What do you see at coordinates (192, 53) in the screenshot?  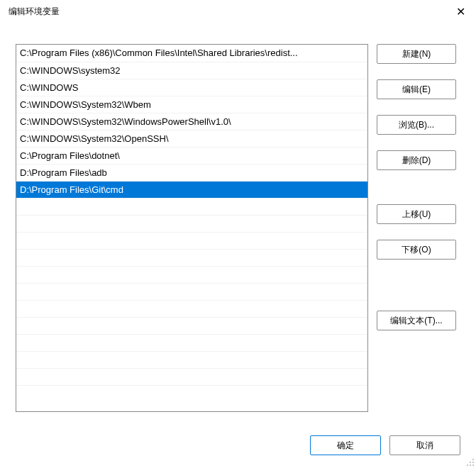 I see `list-item: C:\Program Files (x86)\Common Files\Inte…` at bounding box center [192, 53].